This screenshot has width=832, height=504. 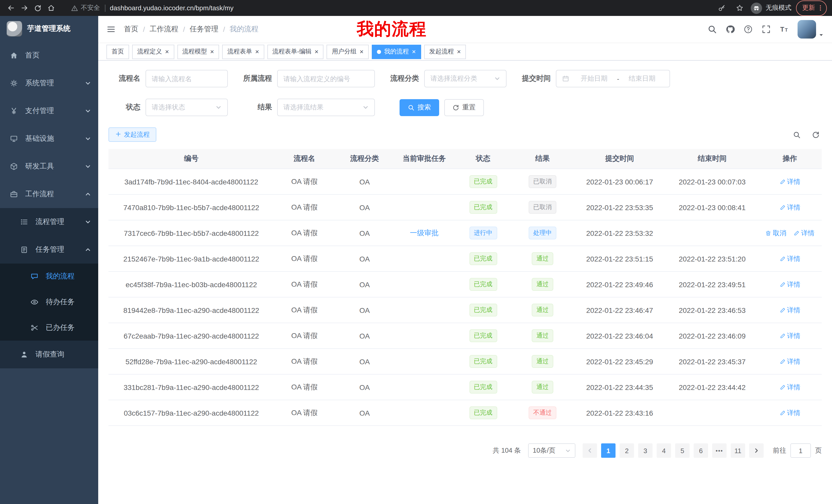 What do you see at coordinates (393, 8) in the screenshot?
I see `address-bar: 不安全 dashboard.yudao.iocoder.cn/bpm/task/…` at bounding box center [393, 8].